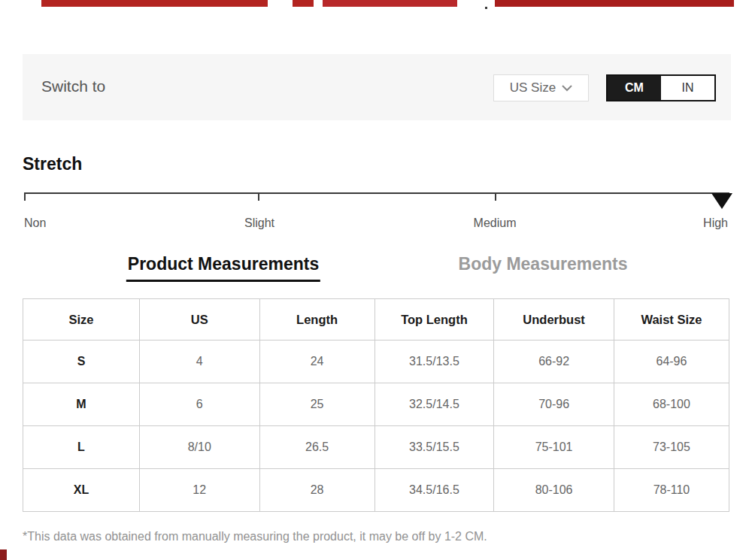  I want to click on header-length: Length, so click(317, 320).